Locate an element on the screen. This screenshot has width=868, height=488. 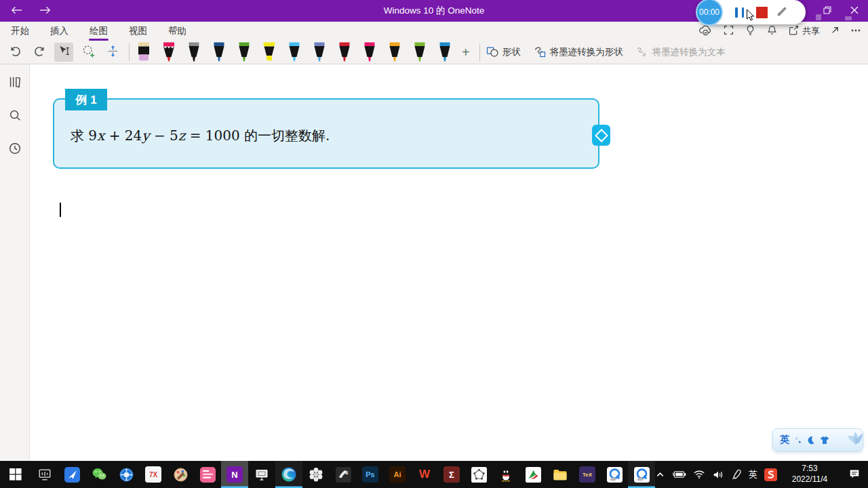
stop-button is located at coordinates (762, 12).